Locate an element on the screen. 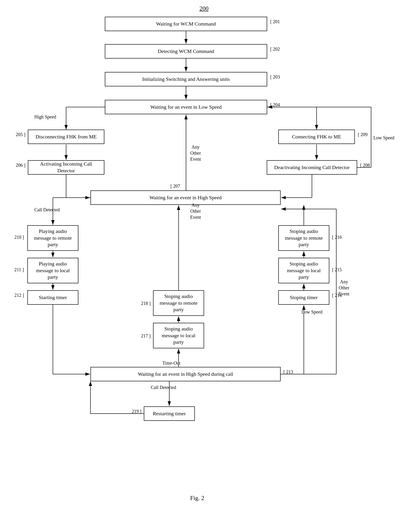 This screenshot has height=513, width=420. label-any-other-event-1: Any Other Event is located at coordinates (195, 153).